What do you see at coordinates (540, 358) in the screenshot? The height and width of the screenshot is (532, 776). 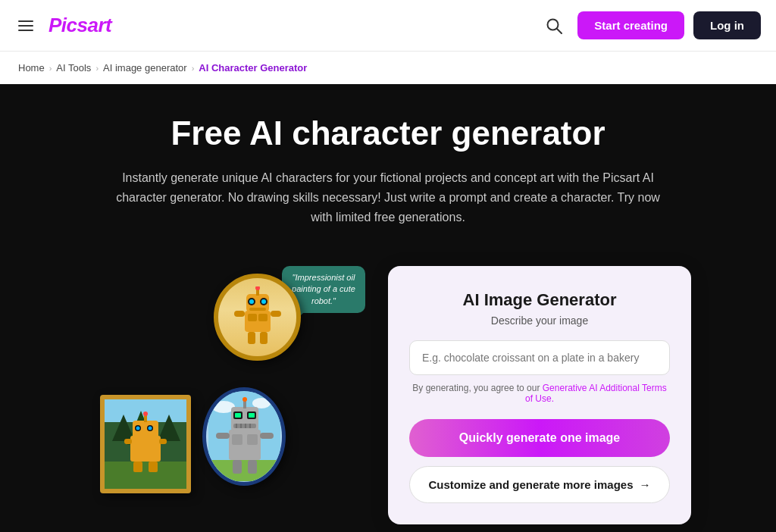 I see `prompt-input` at bounding box center [540, 358].